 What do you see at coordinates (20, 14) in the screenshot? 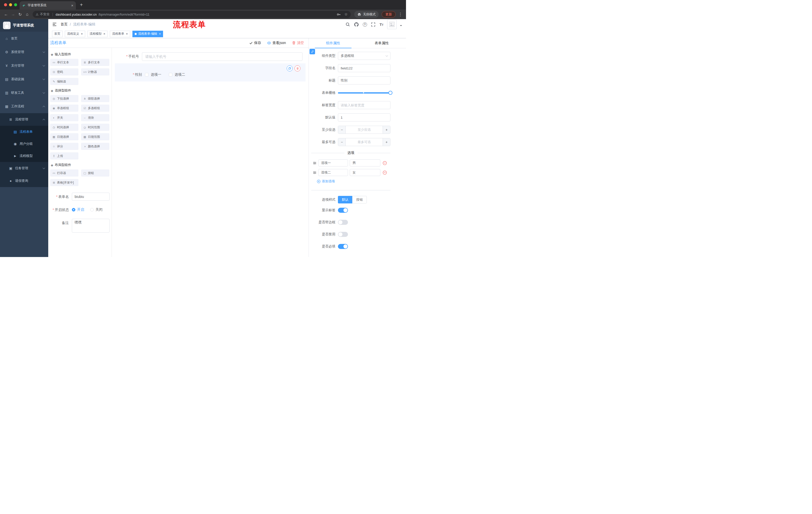
I see `reload-button: ↻` at bounding box center [20, 14].